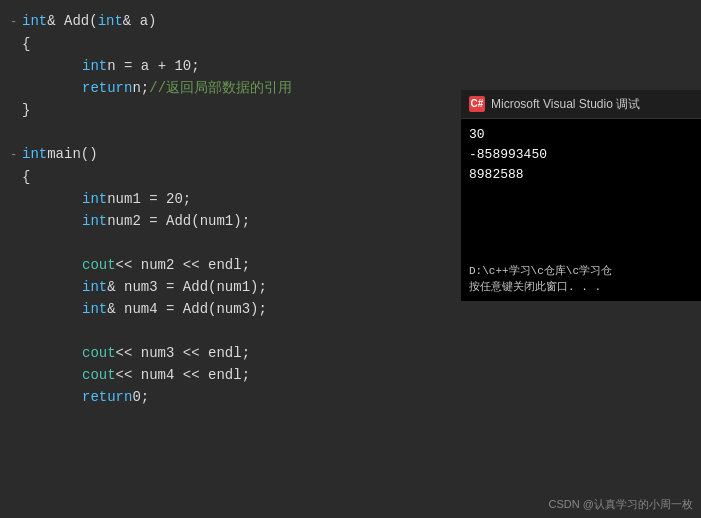 The width and height of the screenshot is (701, 518). What do you see at coordinates (581, 155) in the screenshot?
I see `terminal-output-2: -858993450` at bounding box center [581, 155].